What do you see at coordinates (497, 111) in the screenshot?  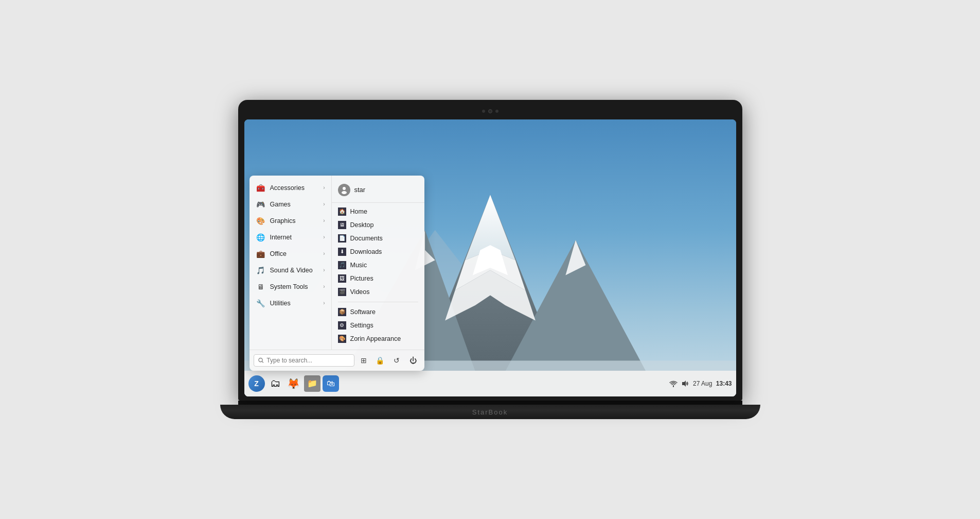 I see `webcam-dot-right` at bounding box center [497, 111].